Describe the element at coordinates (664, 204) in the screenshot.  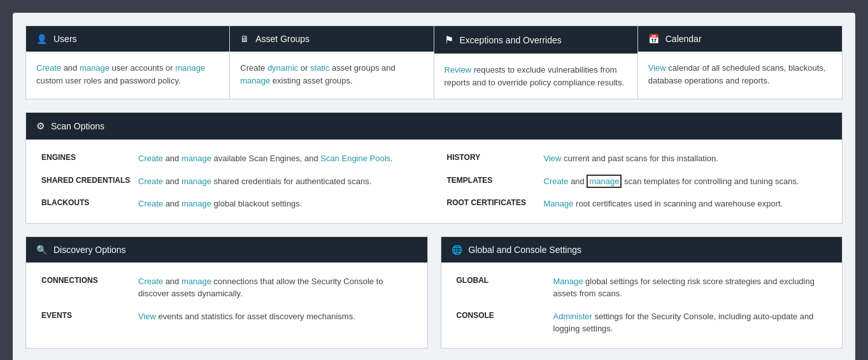
I see `root-certs-desc: Manage root certificates used in scannin…` at that location.